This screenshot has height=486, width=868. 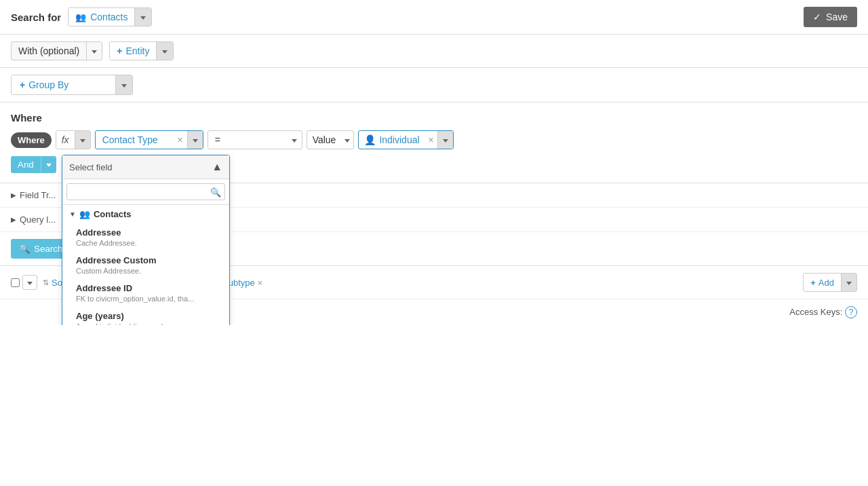 What do you see at coordinates (434, 118) in the screenshot?
I see `where-label: Where` at bounding box center [434, 118].